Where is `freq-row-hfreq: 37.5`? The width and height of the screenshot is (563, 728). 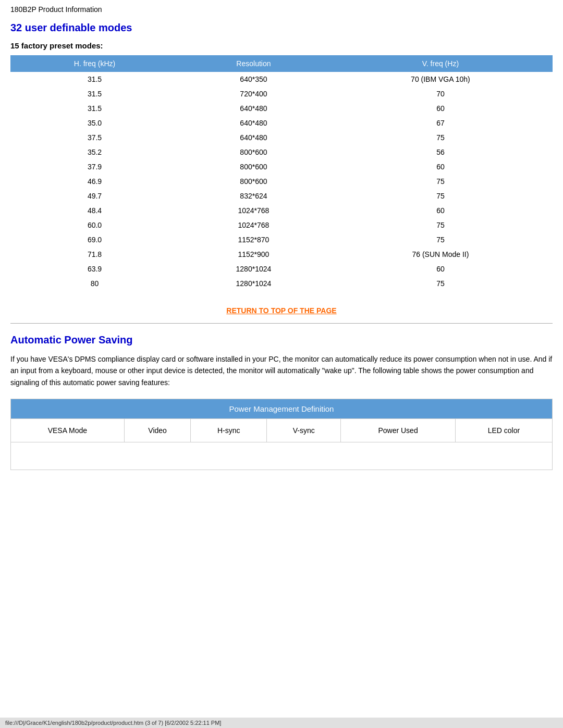 freq-row-hfreq: 37.5 is located at coordinates (95, 138).